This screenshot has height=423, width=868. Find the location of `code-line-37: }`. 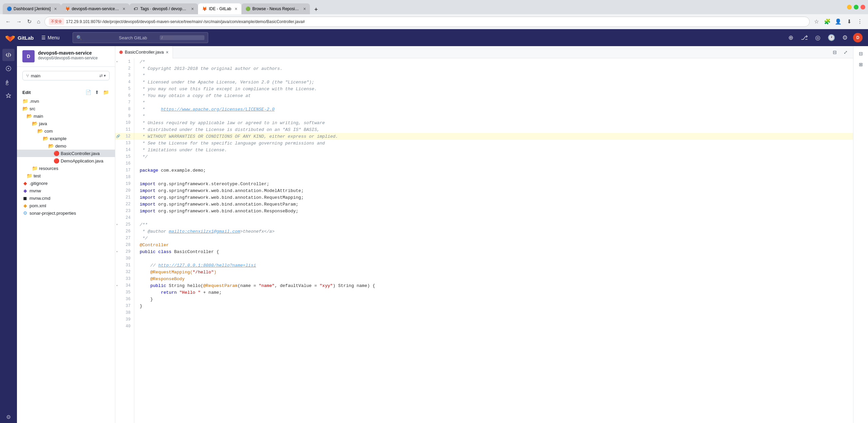

code-line-37: } is located at coordinates (494, 306).